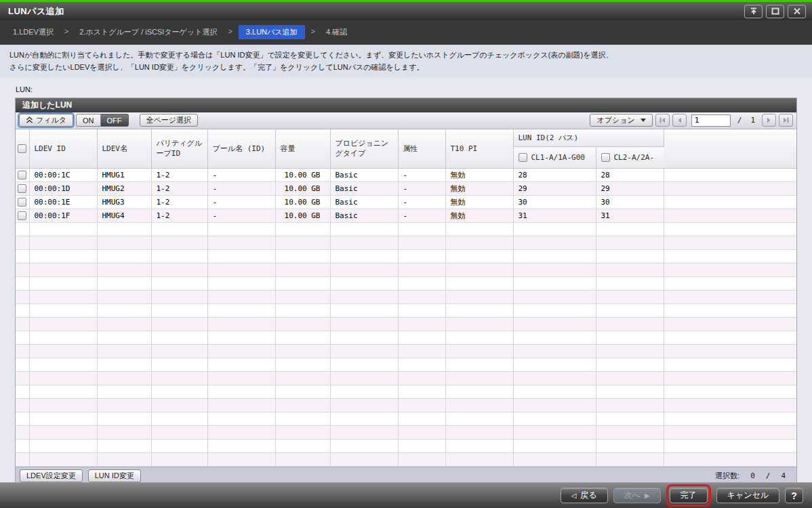  What do you see at coordinates (637, 496) in the screenshot?
I see `next-button: 次へ ▶` at bounding box center [637, 496].